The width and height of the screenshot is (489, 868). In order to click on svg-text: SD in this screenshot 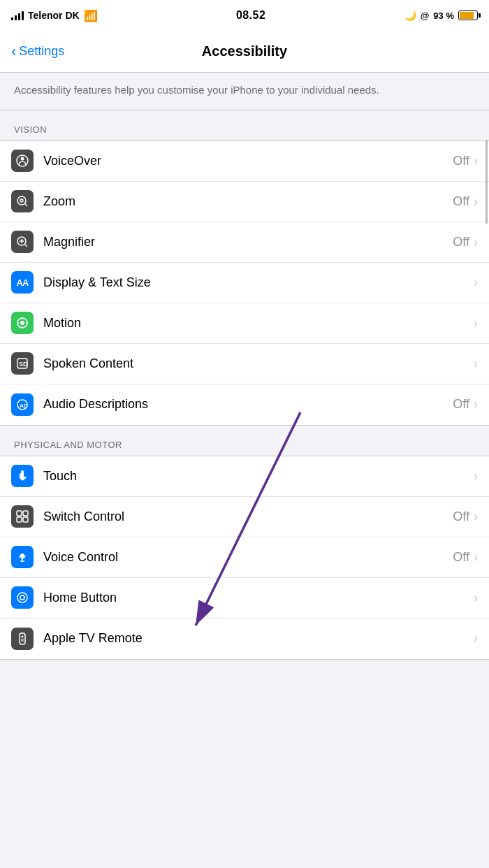, I will do `click(24, 364)`.